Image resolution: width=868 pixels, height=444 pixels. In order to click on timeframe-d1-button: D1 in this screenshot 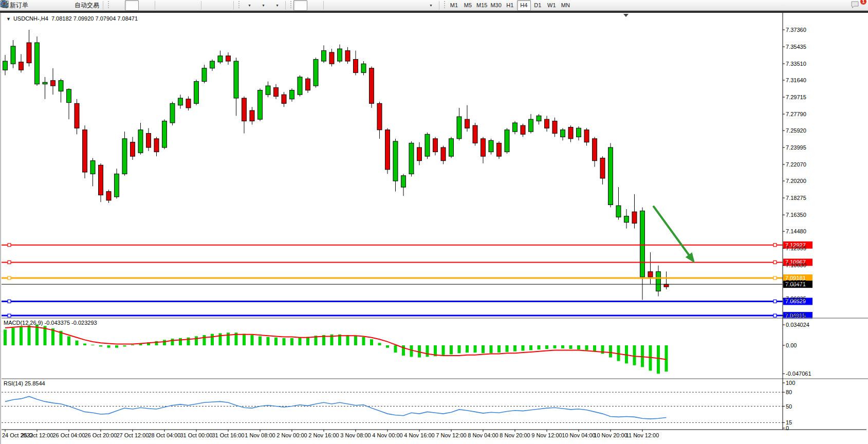, I will do `click(538, 5)`.